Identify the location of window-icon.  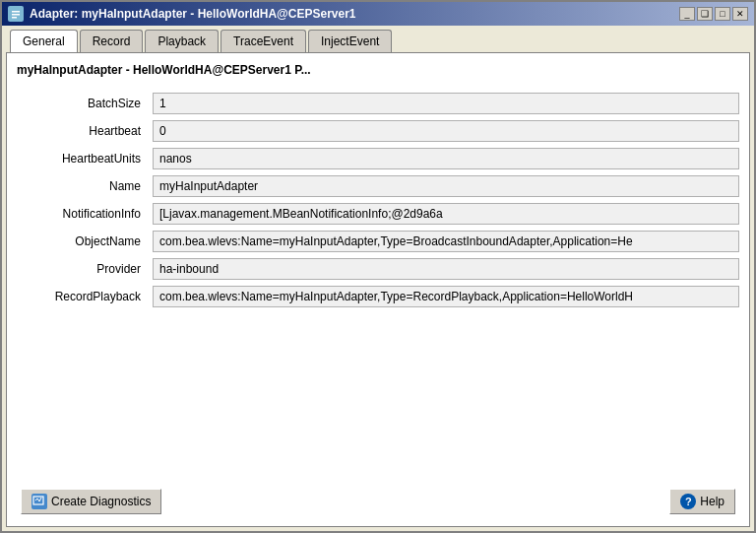
(16, 14).